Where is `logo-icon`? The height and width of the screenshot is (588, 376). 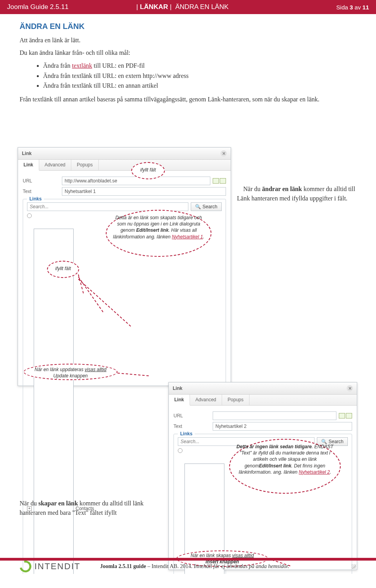 logo-icon is located at coordinates (26, 566).